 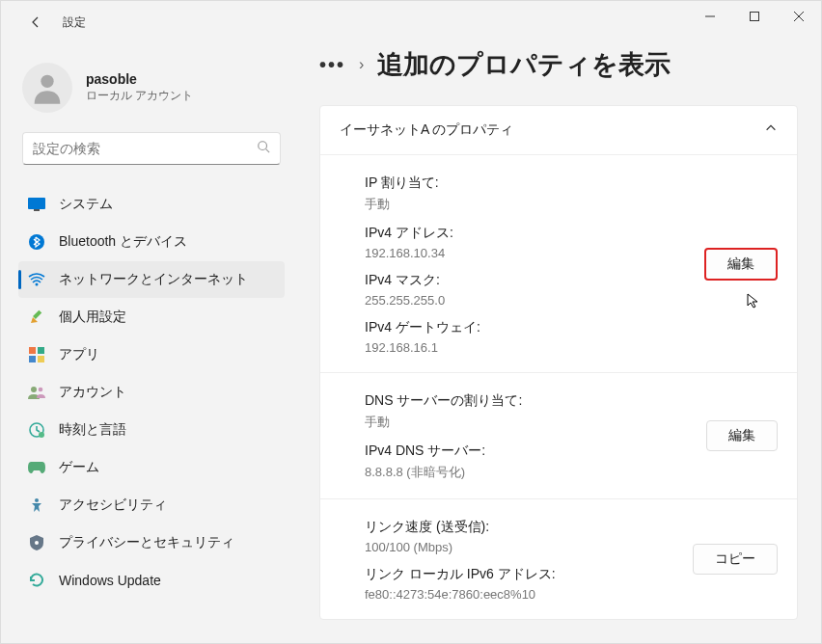 What do you see at coordinates (79, 355) in the screenshot?
I see `sidebar-item-label: アプリ` at bounding box center [79, 355].